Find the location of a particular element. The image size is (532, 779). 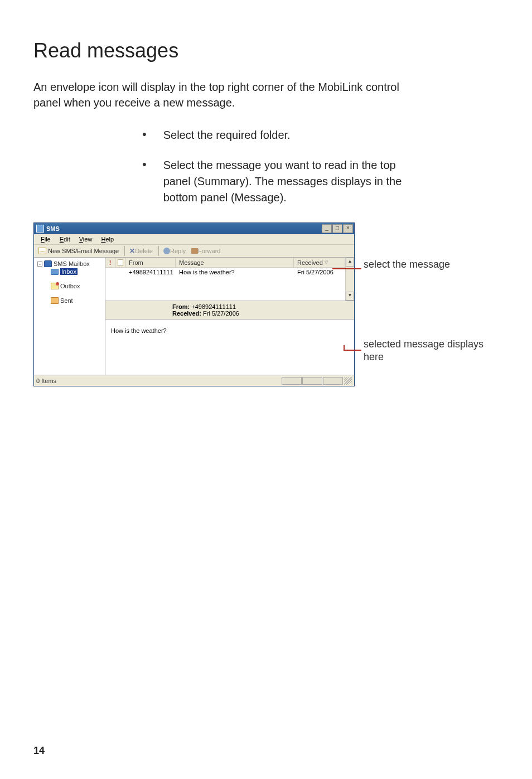

forward-icon is located at coordinates (195, 251).